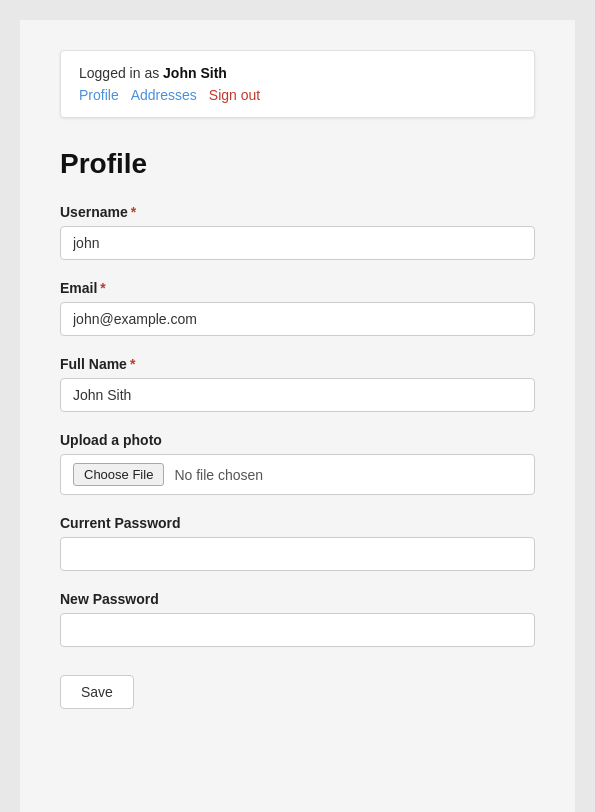 The image size is (595, 812). What do you see at coordinates (298, 319) in the screenshot?
I see `email-input` at bounding box center [298, 319].